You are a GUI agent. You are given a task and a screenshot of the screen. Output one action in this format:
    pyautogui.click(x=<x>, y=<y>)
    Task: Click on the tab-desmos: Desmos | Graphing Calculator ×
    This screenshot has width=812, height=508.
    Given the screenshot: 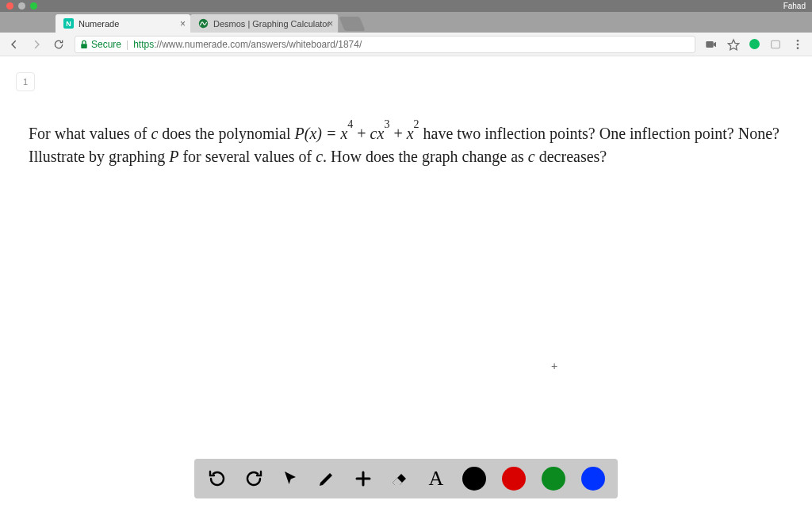 What is the action you would take?
    pyautogui.click(x=265, y=24)
    